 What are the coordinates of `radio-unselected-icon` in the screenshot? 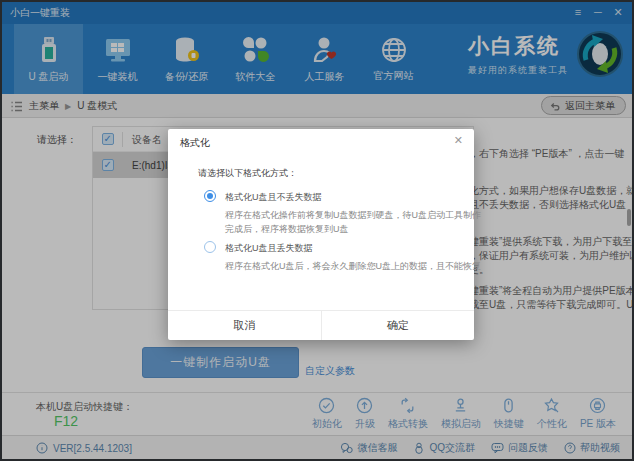 It's located at (210, 247).